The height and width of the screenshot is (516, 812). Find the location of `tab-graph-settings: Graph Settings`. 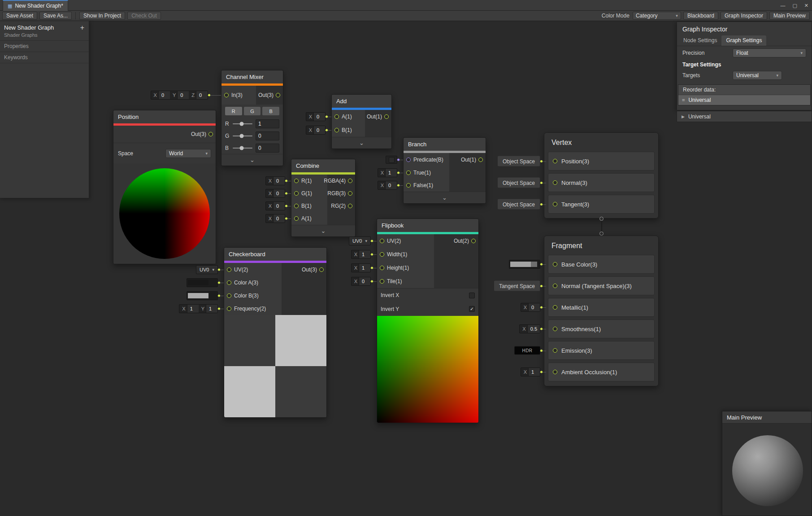

tab-graph-settings: Graph Settings is located at coordinates (744, 40).